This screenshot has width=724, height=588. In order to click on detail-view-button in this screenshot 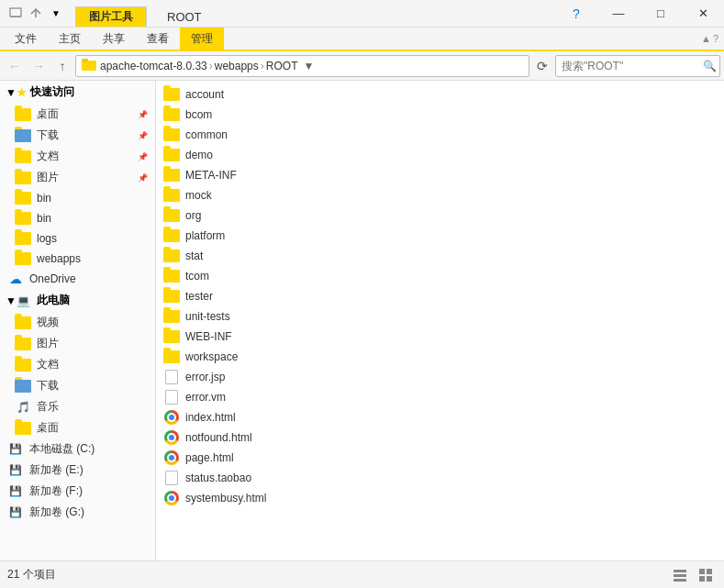, I will do `click(706, 575)`.